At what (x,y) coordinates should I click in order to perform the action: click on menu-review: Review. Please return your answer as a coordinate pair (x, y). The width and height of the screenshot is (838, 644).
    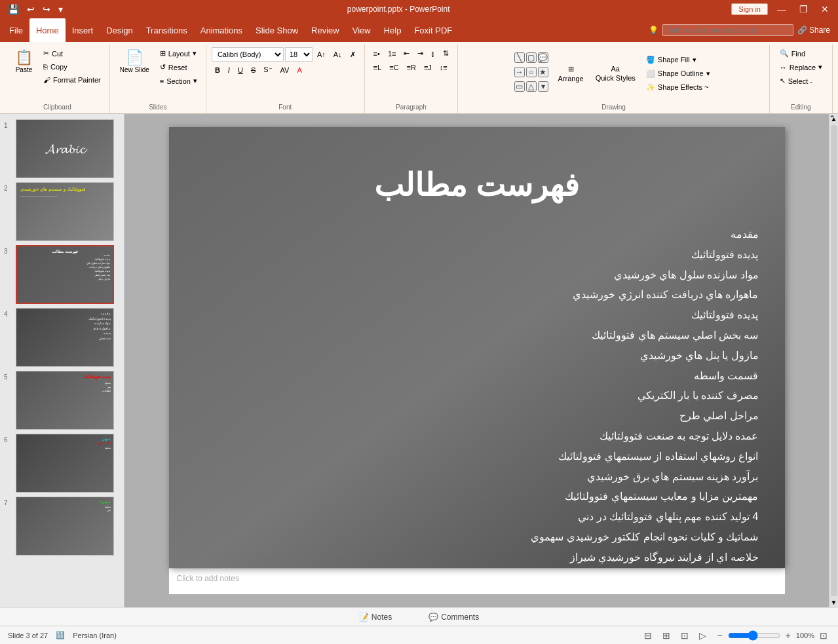
    Looking at the image, I should click on (325, 30).